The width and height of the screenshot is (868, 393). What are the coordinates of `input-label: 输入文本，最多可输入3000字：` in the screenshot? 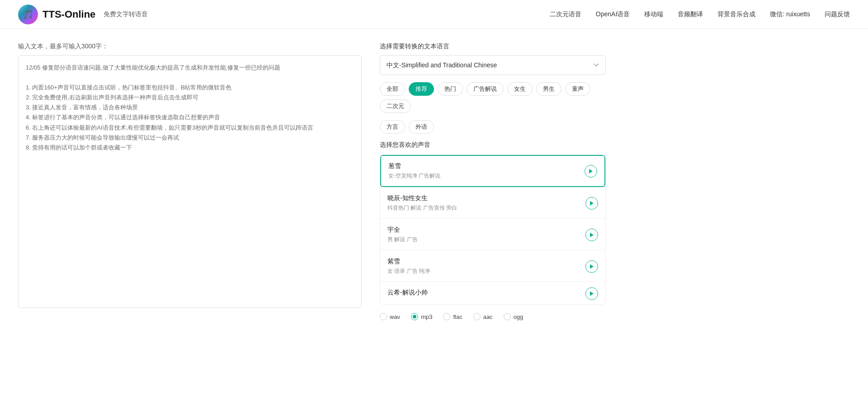 It's located at (190, 47).